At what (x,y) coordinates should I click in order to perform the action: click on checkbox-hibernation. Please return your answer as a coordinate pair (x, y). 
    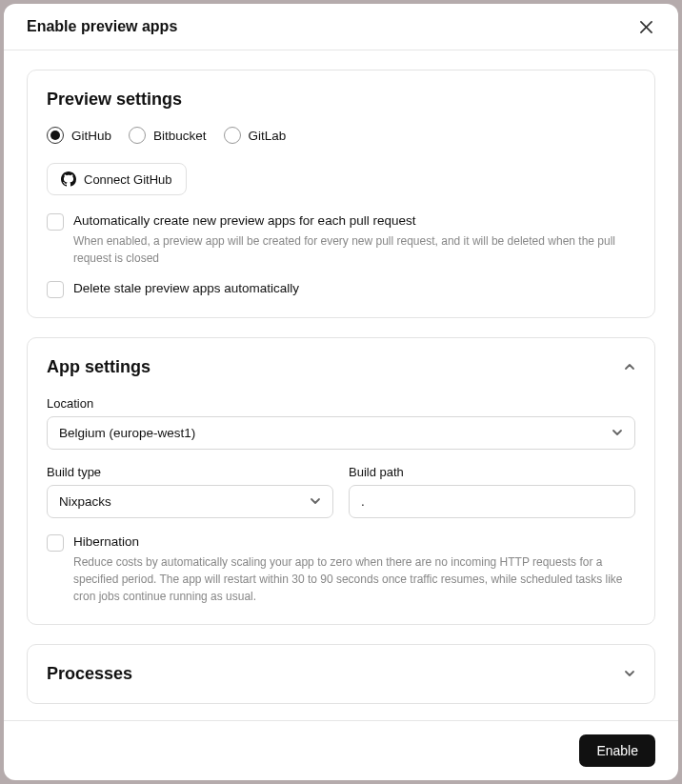
    Looking at the image, I should click on (55, 543).